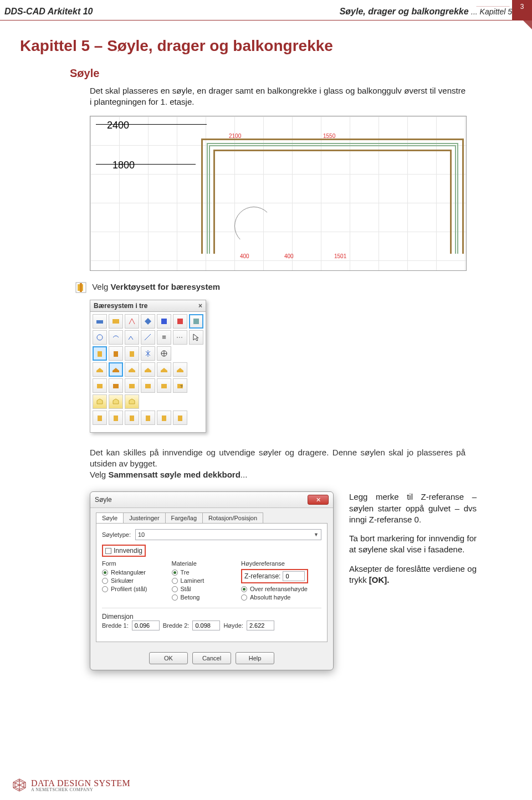 This screenshot has height=800, width=532. What do you see at coordinates (235, 136) in the screenshot?
I see `cad-dim-red-1: 2100` at bounding box center [235, 136].